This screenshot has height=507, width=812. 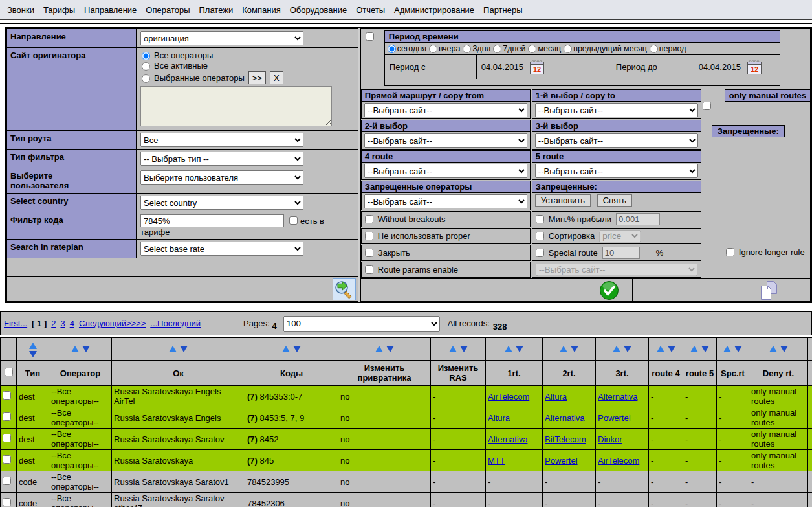 I want to click on originator-active-radio, so click(x=146, y=66).